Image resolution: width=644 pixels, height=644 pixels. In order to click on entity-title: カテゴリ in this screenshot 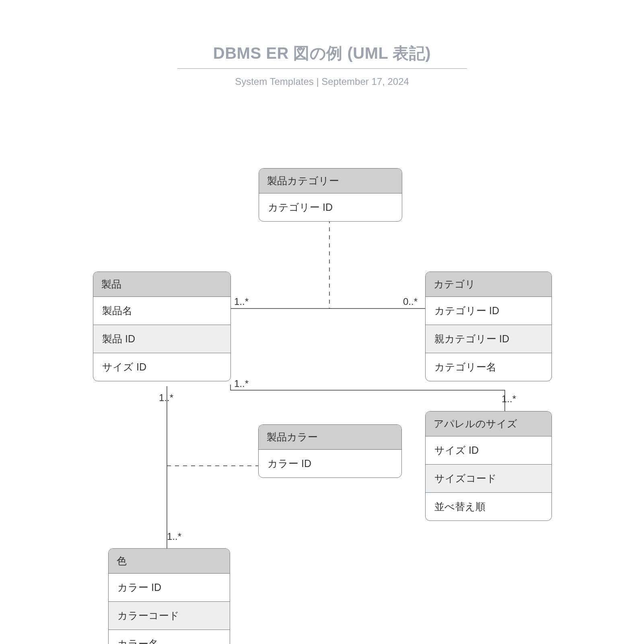, I will do `click(488, 284)`.